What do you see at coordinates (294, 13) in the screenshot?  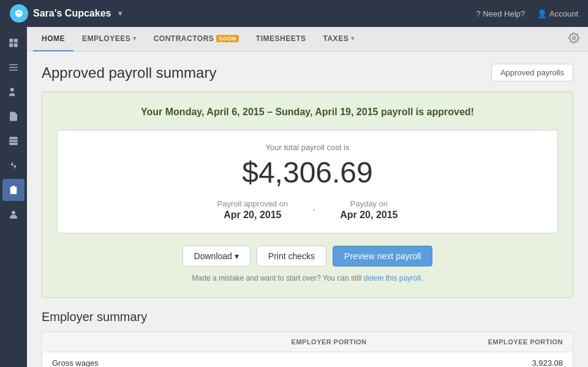 I see `top-nav: Sara's Cupcakes ▾ ? Need Help? 👤 Account` at bounding box center [294, 13].